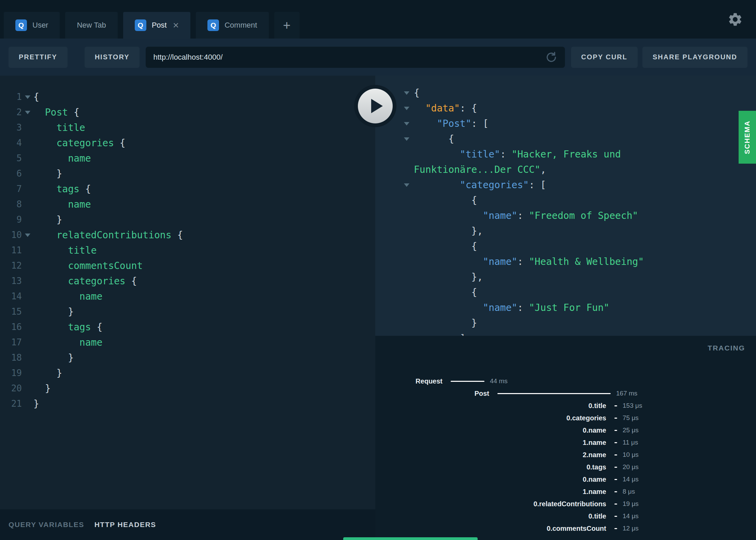 The width and height of the screenshot is (756, 540). I want to click on tab-new-tab: New Tab, so click(91, 25).